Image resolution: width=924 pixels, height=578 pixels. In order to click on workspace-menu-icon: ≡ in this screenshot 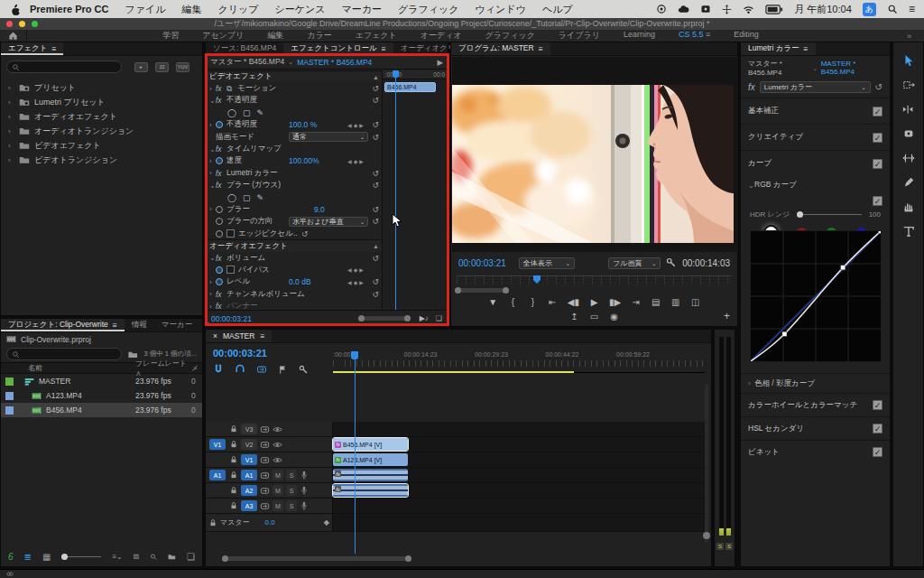, I will do `click(707, 34)`.